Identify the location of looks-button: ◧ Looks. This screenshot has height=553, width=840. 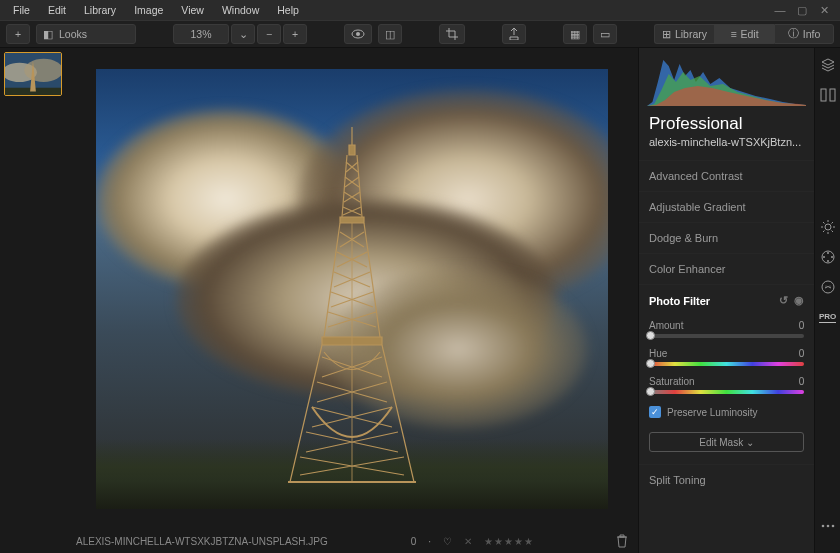
(86, 34).